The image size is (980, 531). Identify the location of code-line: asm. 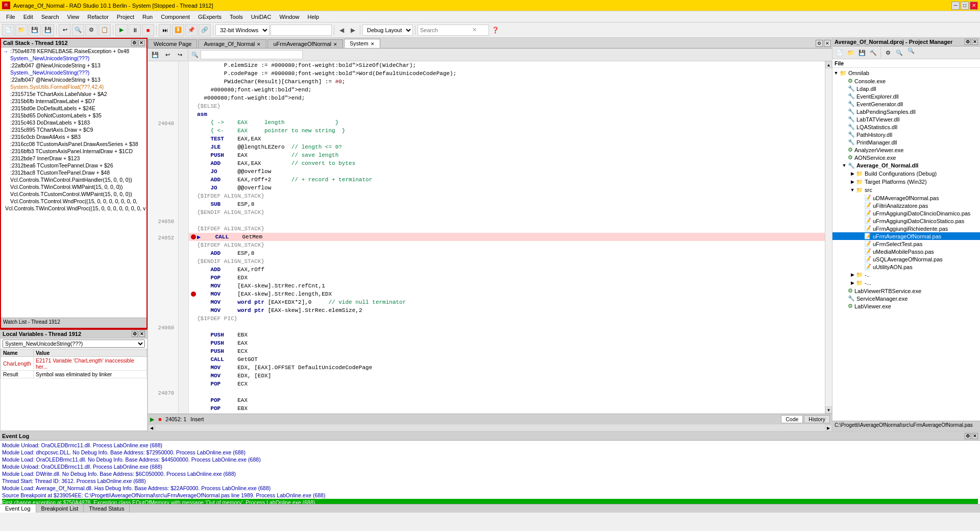
(507, 114).